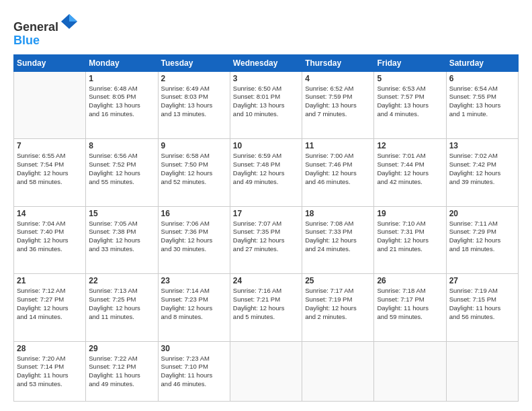  I want to click on day-number: 14, so click(50, 214).